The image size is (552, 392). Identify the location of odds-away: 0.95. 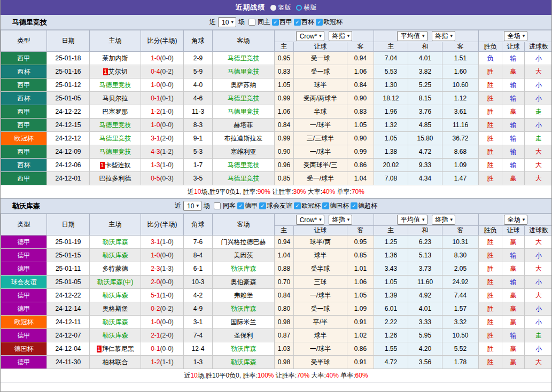
(361, 242).